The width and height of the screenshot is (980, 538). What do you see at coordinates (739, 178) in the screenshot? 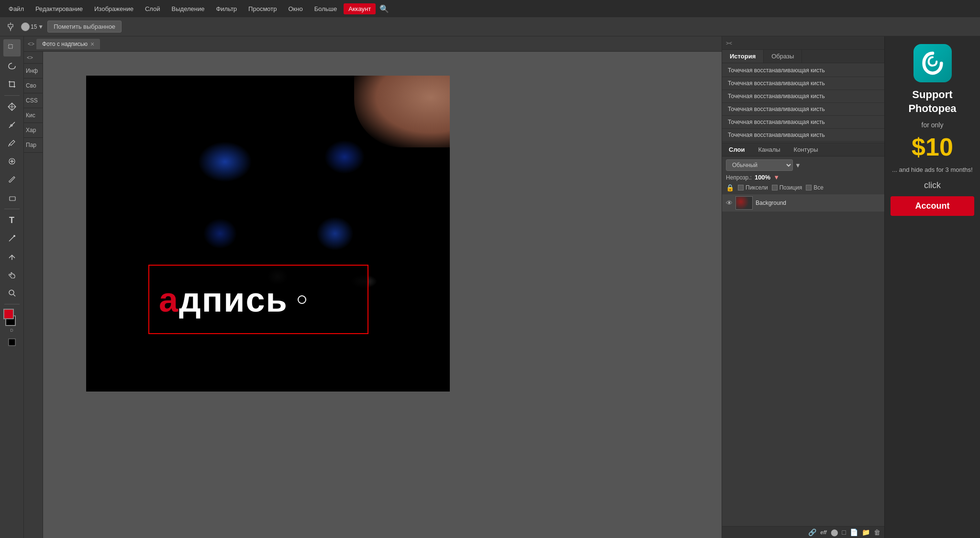
I see `opacity-label: Непрозр.:` at bounding box center [739, 178].